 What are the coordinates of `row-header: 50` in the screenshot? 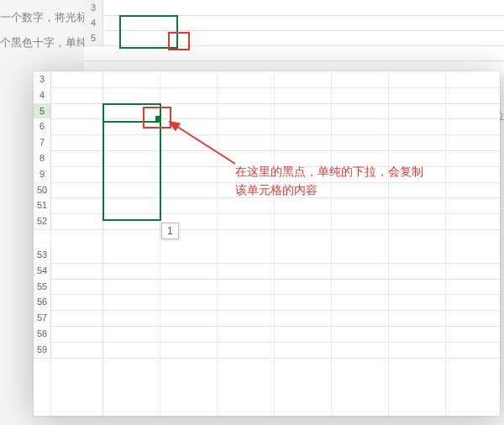 It's located at (42, 190).